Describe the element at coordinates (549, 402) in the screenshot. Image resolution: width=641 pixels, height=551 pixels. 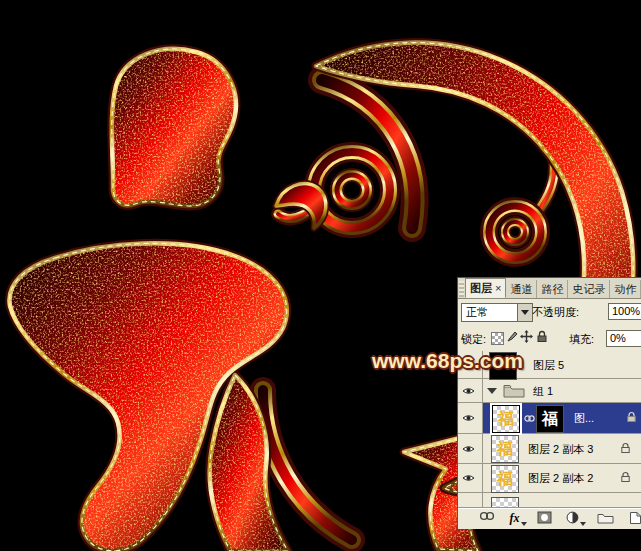
I see `layers-panel: 图层× 通道 路径 史记录 动作 正常 不透明度: 100% 锁定:` at that location.